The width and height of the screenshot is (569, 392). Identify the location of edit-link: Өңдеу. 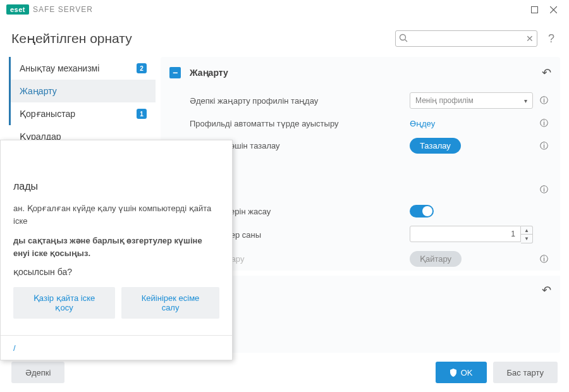
(422, 124).